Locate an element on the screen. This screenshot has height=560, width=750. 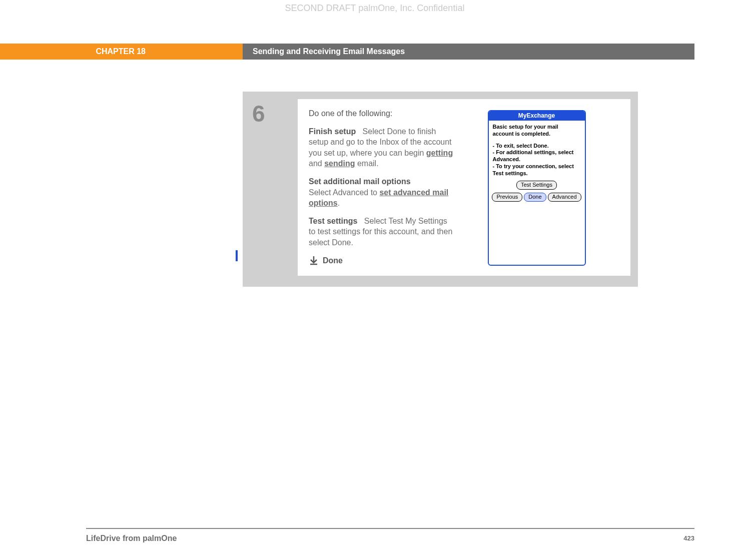
palm-window-title: MyExchange is located at coordinates (537, 116).